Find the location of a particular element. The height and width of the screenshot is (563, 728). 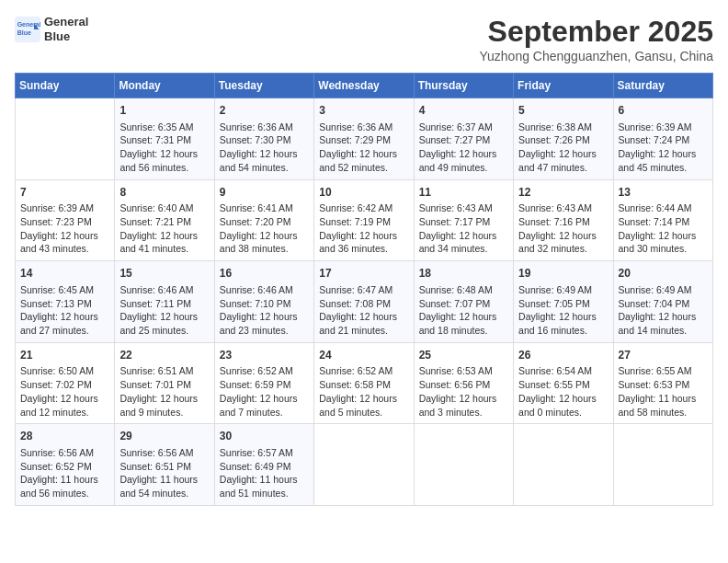

day-number: 3 is located at coordinates (364, 110).